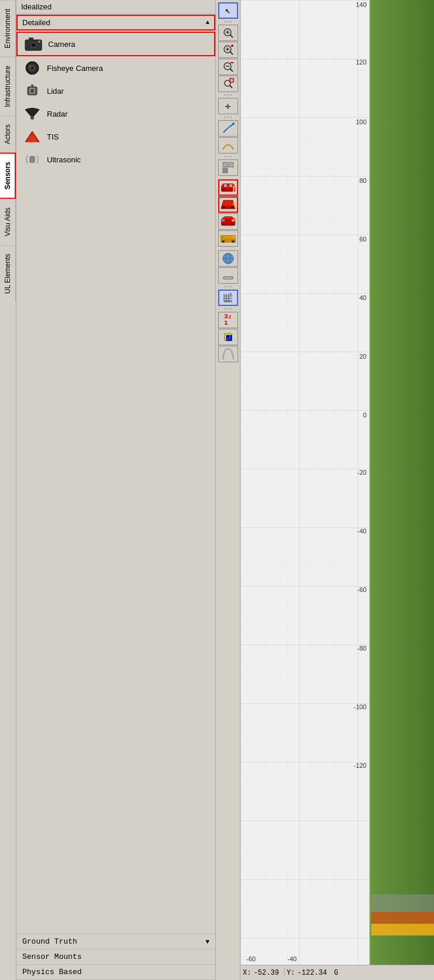  I want to click on sensor-item-ultrasonic: Ultrasonic, so click(116, 159).